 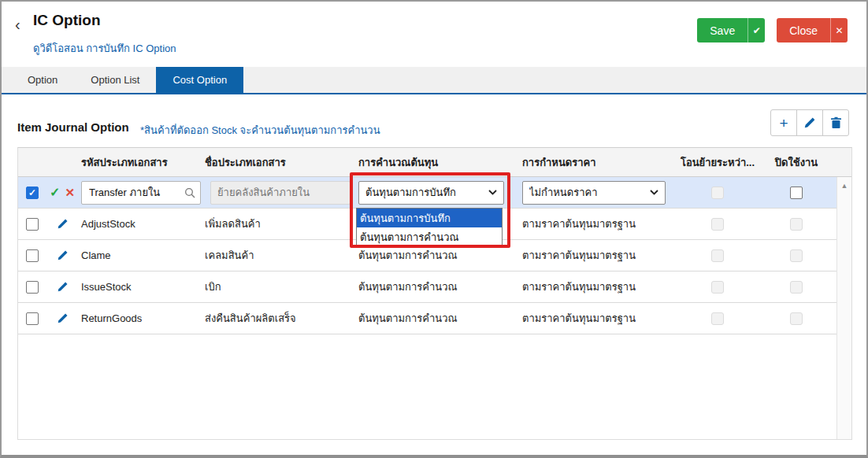 I want to click on pricing-select-value: ไม่กำหนดราคา, so click(x=589, y=192).